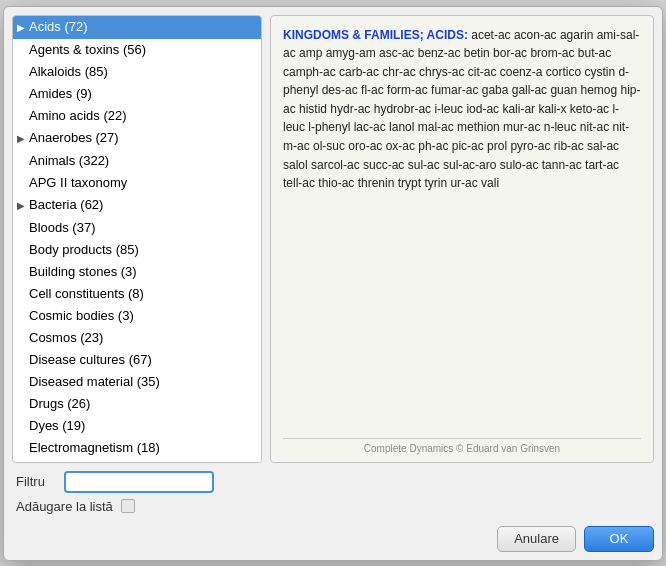 This screenshot has width=666, height=566. I want to click on list-item-label: Alkaloids (85), so click(68, 72).